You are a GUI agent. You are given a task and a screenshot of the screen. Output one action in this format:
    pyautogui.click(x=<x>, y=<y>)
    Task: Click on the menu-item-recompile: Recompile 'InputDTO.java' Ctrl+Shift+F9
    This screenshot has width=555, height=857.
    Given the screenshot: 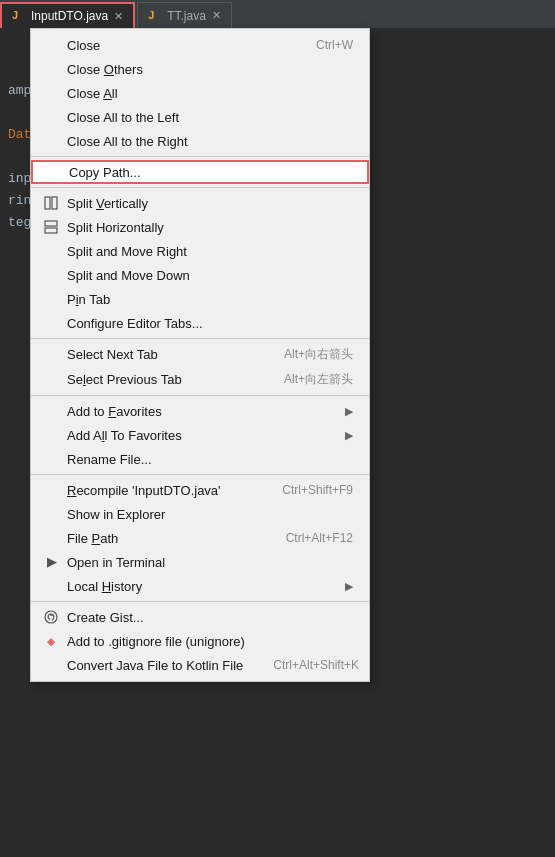 What is the action you would take?
    pyautogui.click(x=200, y=490)
    